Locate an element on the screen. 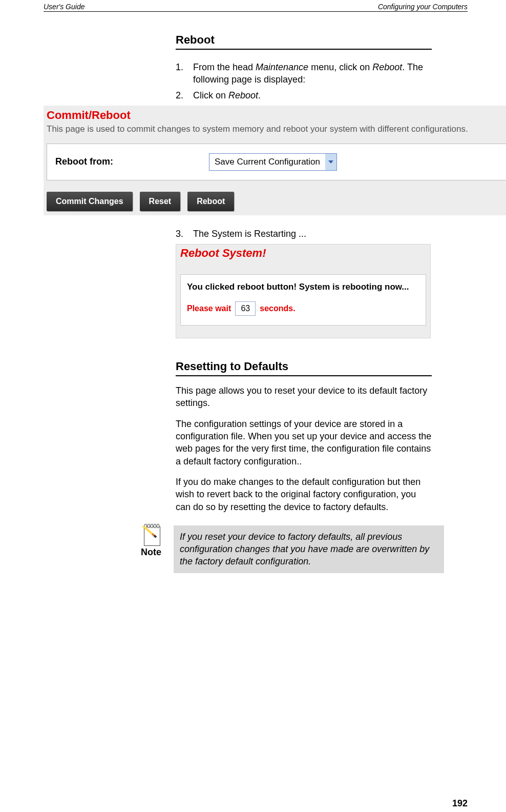  resetting-para-2: The configuration settings of your devic… is located at coordinates (304, 443).